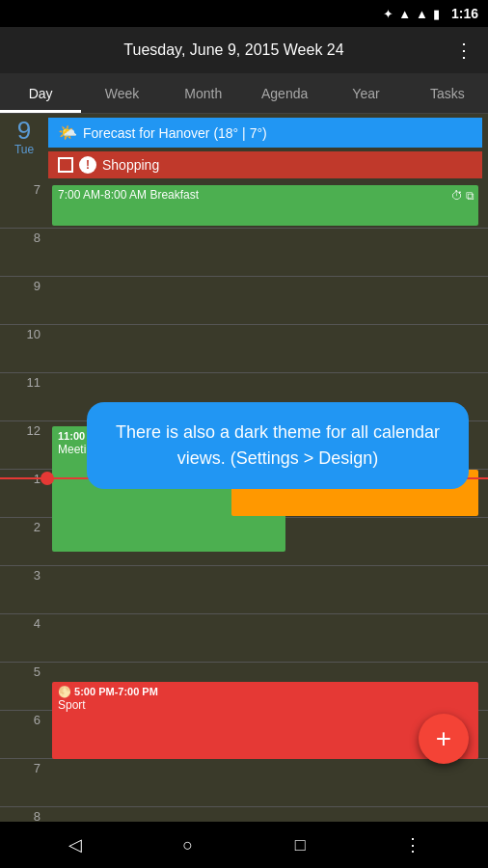 Image resolution: width=488 pixels, height=868 pixels. Describe the element at coordinates (24, 735) in the screenshot. I see `time-label-6: 6` at that location.